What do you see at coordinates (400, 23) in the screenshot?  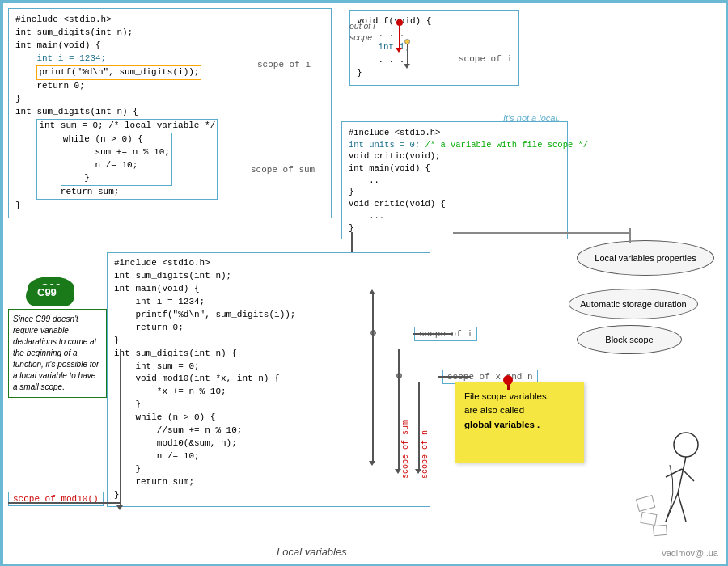 I see `red-dot-out-scope` at bounding box center [400, 23].